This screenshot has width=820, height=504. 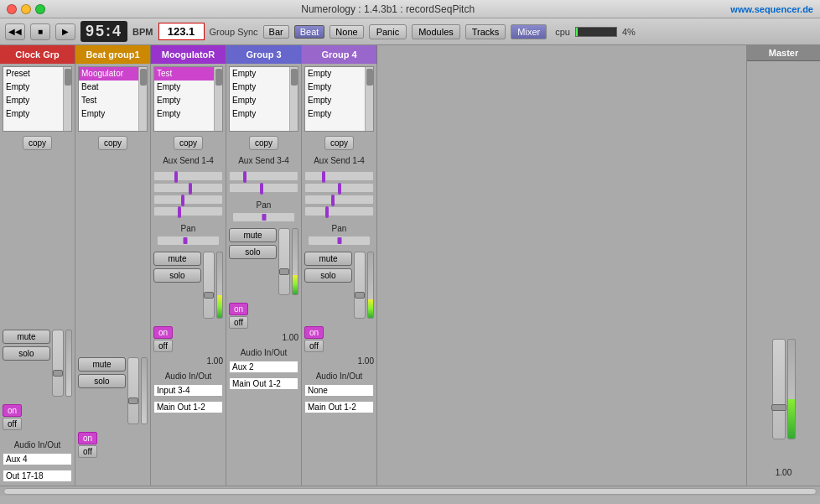 I want to click on prev-button: ◀◀, so click(x=15, y=32).